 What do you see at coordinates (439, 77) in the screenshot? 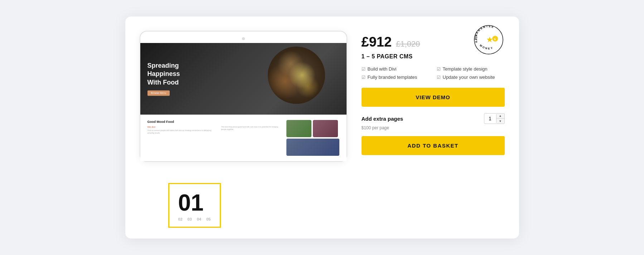
I see `check-icon-4: ☑` at bounding box center [439, 77].